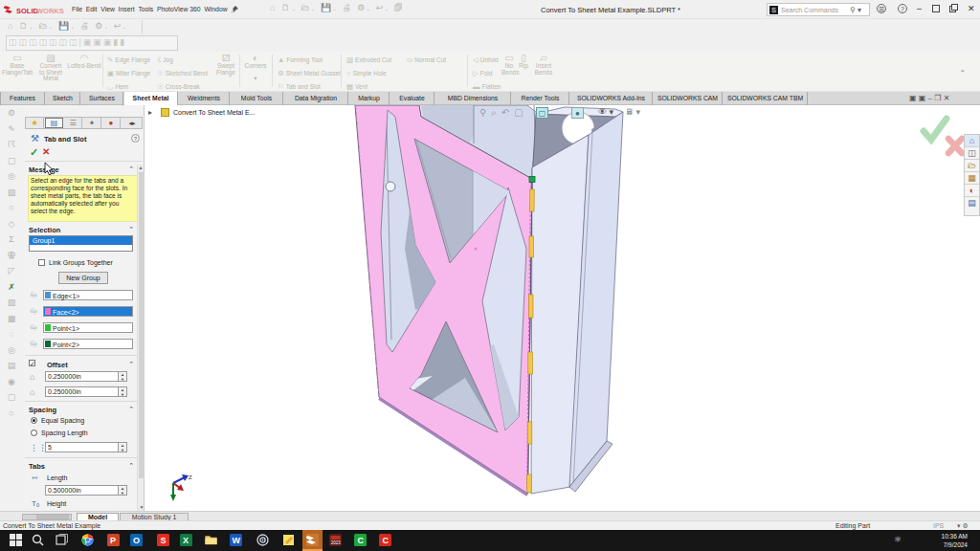 The height and width of the screenshot is (551, 980). Describe the element at coordinates (186, 540) in the screenshot. I see `svg-text: X` at that location.